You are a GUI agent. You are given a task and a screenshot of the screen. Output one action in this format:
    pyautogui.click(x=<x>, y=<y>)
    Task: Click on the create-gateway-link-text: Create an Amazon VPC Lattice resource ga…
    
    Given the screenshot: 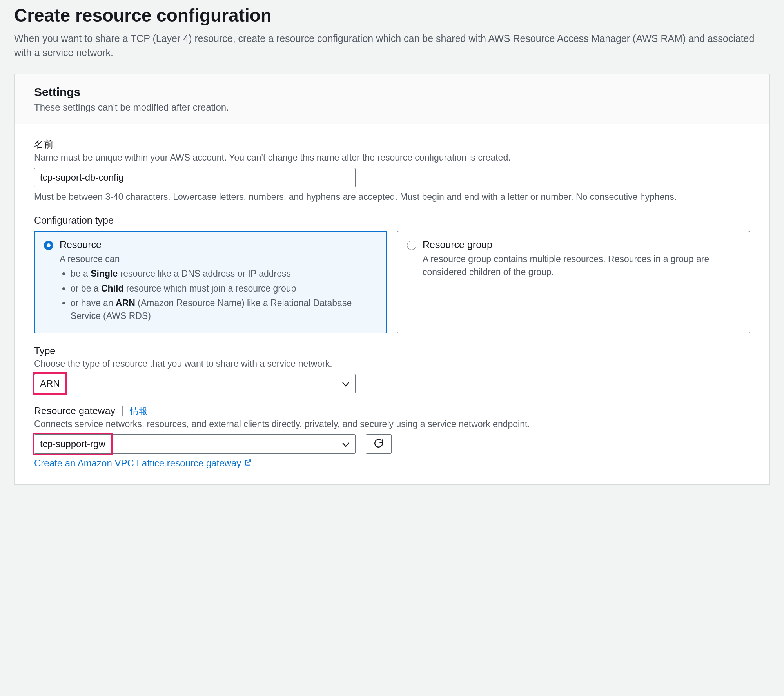 What is the action you would take?
    pyautogui.click(x=138, y=463)
    